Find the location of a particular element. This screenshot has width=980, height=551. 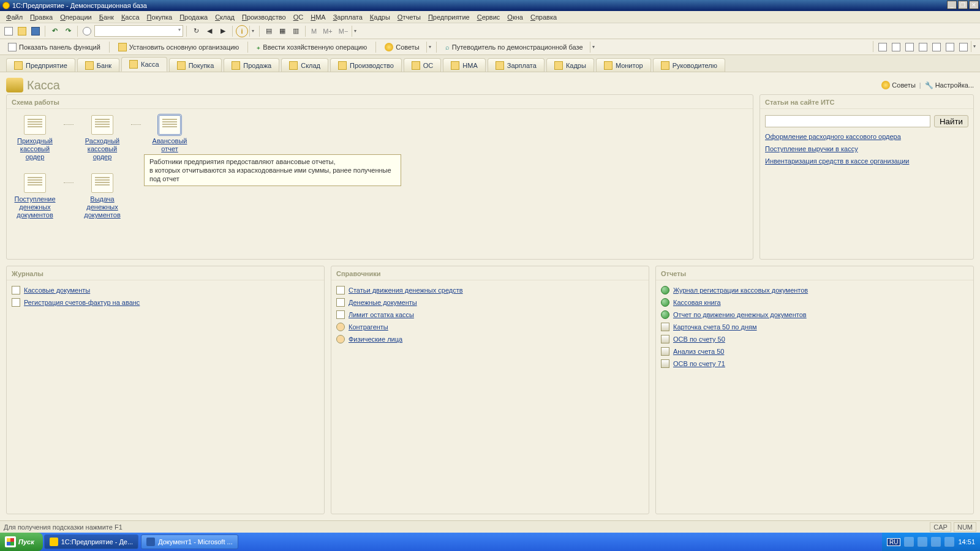

new-icon is located at coordinates (9, 31).